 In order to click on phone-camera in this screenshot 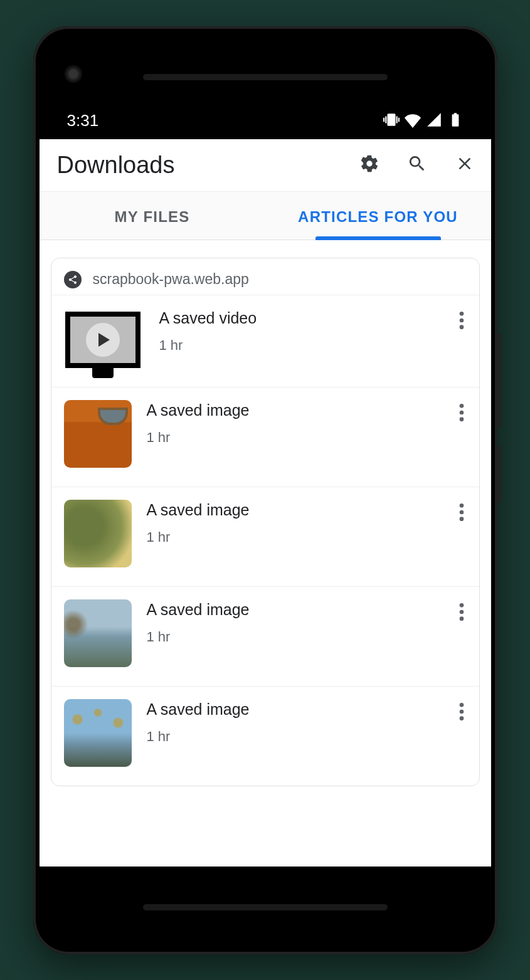, I will do `click(73, 74)`.